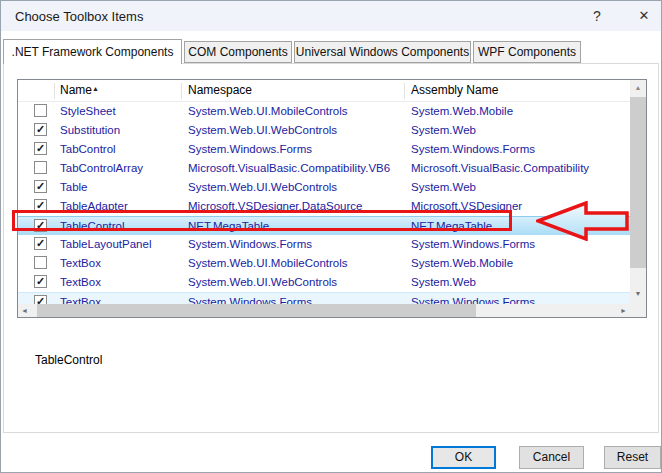 This screenshot has height=473, width=662. I want to click on table-row: TabControlArrayMicrosoft.VisualBasic.Com…, so click(324, 168).